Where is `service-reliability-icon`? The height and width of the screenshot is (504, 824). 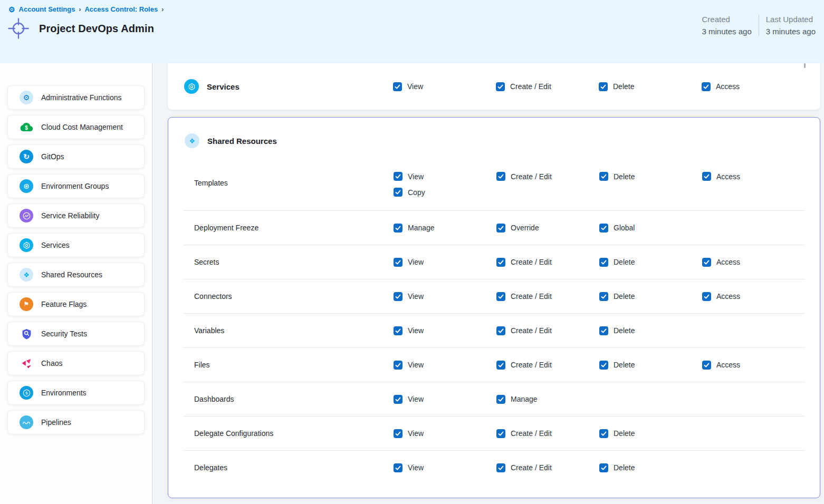 service-reliability-icon is located at coordinates (26, 216).